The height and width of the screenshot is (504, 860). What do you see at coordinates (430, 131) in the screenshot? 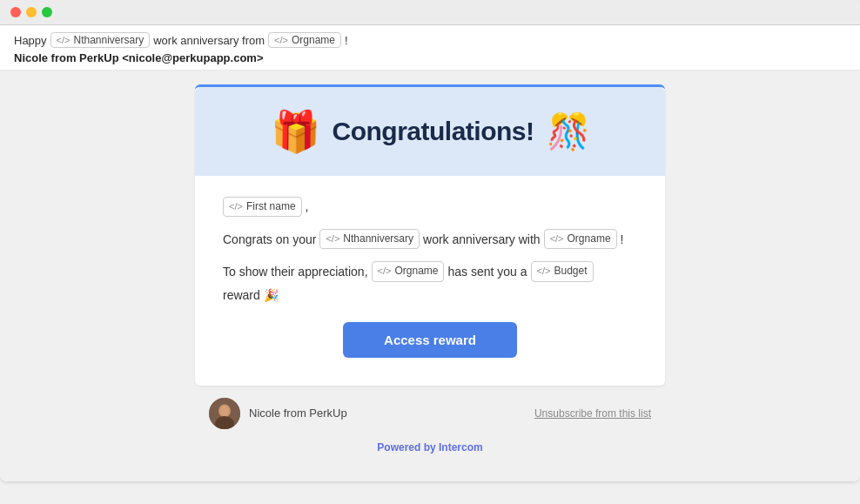
I see `congrats-banner: 🎁 Congratulations! 🎊` at bounding box center [430, 131].